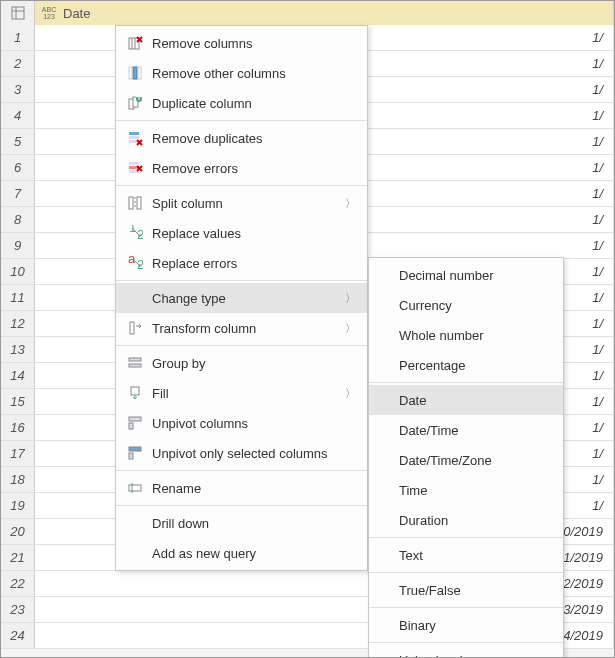 The width and height of the screenshot is (615, 658). What do you see at coordinates (466, 430) in the screenshot?
I see `submenu-date-time: Date/Time` at bounding box center [466, 430].